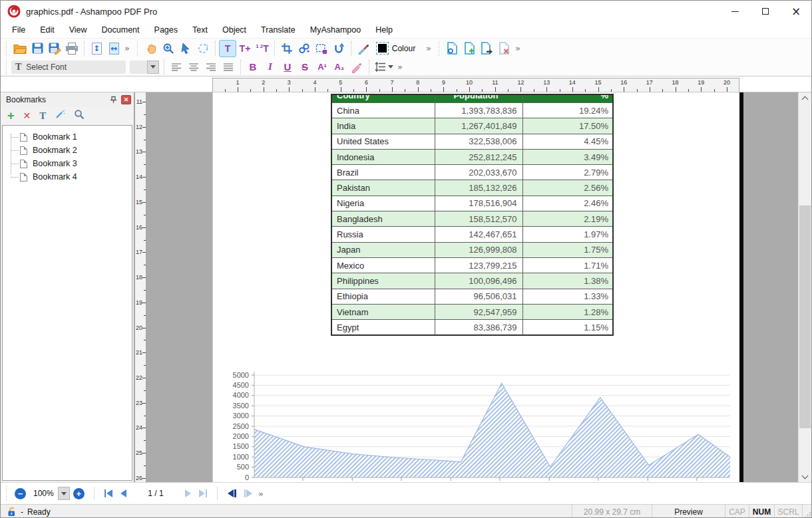  Describe the element at coordinates (232, 493) in the screenshot. I see `back-view-button` at that location.